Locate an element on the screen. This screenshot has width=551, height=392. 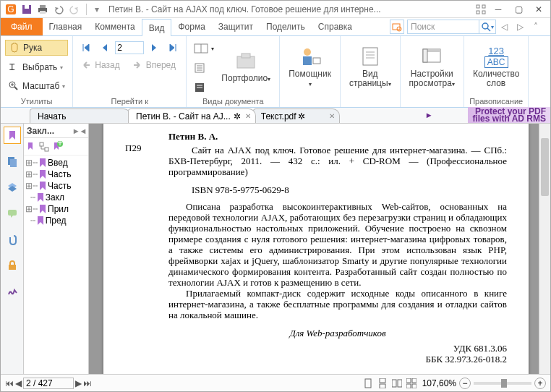
redo-icon is located at coordinates (74, 9).